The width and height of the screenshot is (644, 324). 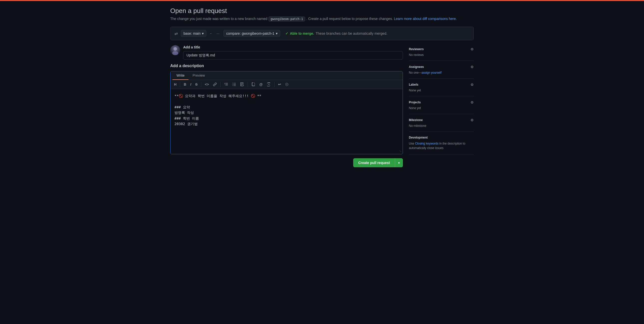 I want to click on editor-content: **🚫 요약과 학번 이름을 작성 해주세요!!! 🚫 ** ### 요약 방명…, so click(x=286, y=110).